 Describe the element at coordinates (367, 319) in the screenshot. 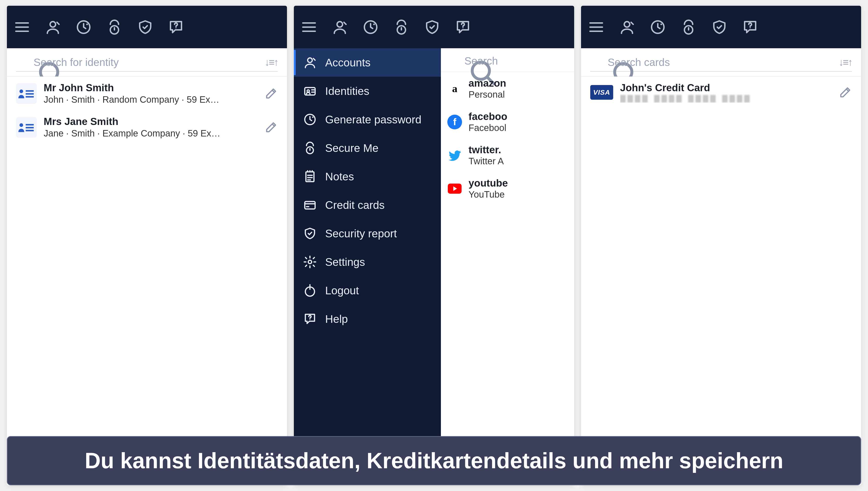

I see `menu-item-help: Help` at that location.